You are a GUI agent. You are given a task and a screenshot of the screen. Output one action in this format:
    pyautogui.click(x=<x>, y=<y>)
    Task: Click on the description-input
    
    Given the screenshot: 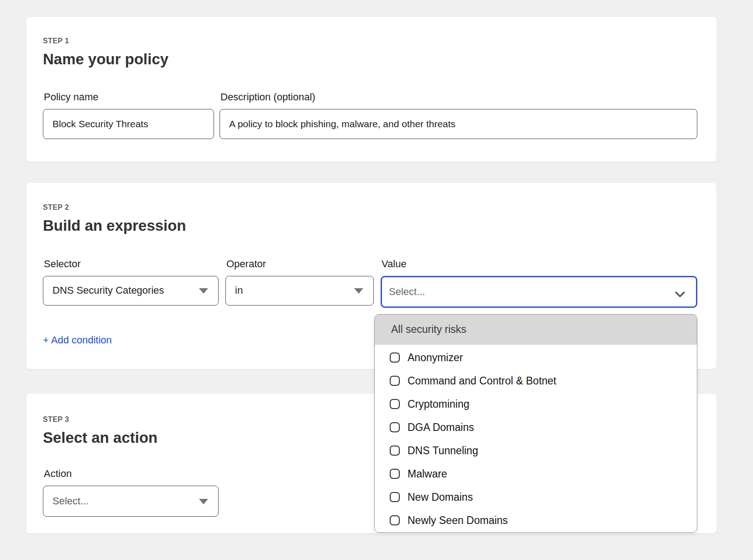 What is the action you would take?
    pyautogui.click(x=458, y=124)
    